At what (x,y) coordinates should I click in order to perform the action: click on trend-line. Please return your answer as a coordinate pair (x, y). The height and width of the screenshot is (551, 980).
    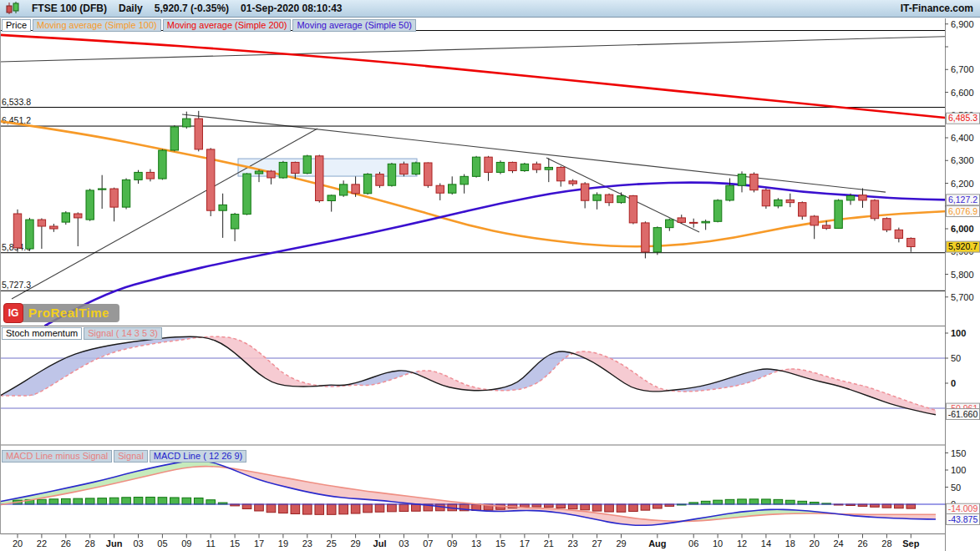
    Looking at the image, I should click on (473, 49).